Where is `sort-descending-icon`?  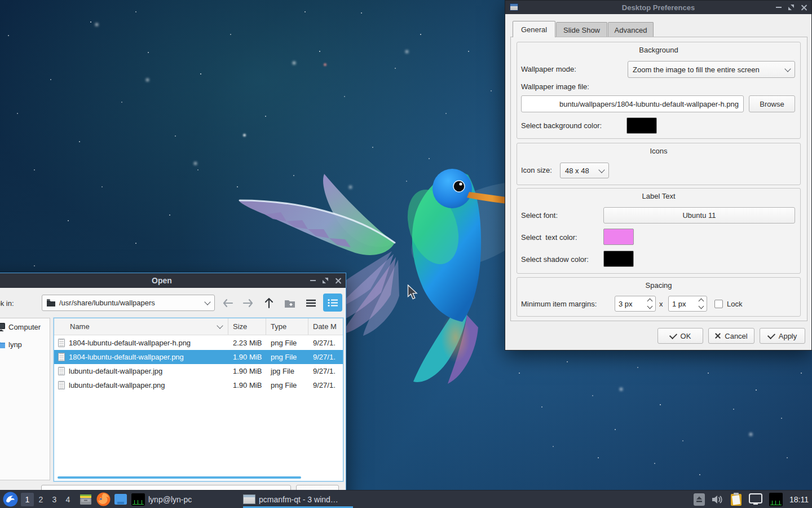 sort-descending-icon is located at coordinates (220, 325).